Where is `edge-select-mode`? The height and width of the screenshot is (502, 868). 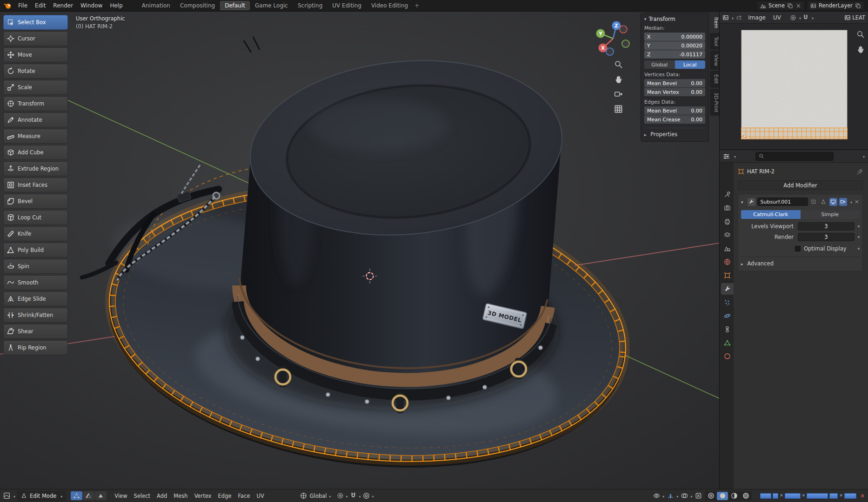 edge-select-mode is located at coordinates (88, 495).